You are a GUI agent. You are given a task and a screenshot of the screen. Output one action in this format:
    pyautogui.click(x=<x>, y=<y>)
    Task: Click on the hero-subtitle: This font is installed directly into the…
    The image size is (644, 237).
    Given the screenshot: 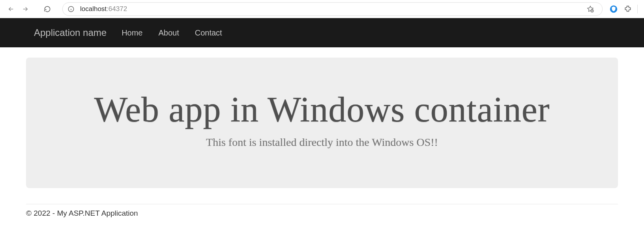 What is the action you would take?
    pyautogui.click(x=322, y=142)
    